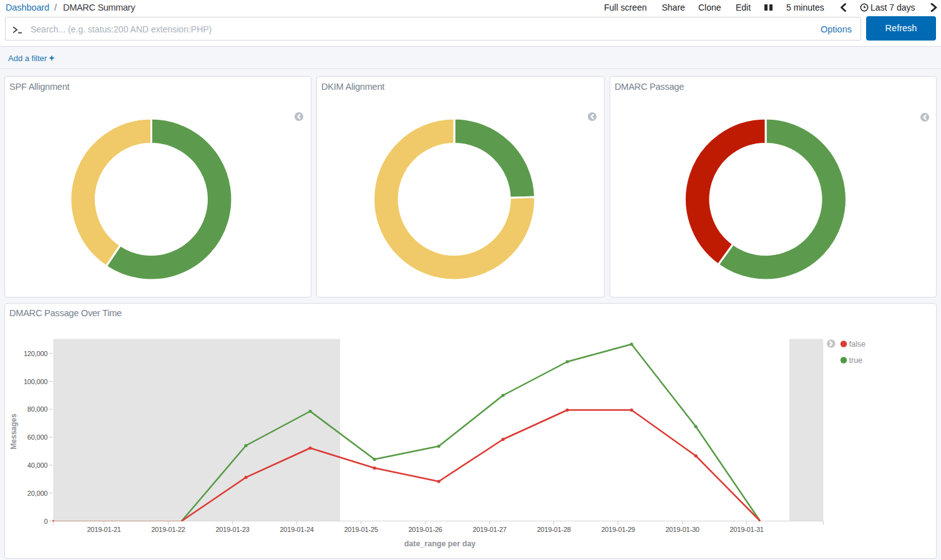  Describe the element at coordinates (553, 529) in the screenshot. I see `svg-text: 2019-01-28` at that location.